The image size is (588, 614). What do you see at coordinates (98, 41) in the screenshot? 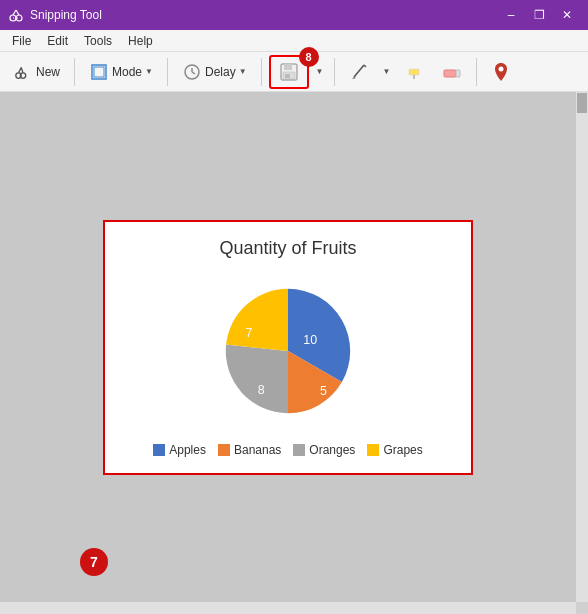
I see `menu-tools: Tools` at bounding box center [98, 41].